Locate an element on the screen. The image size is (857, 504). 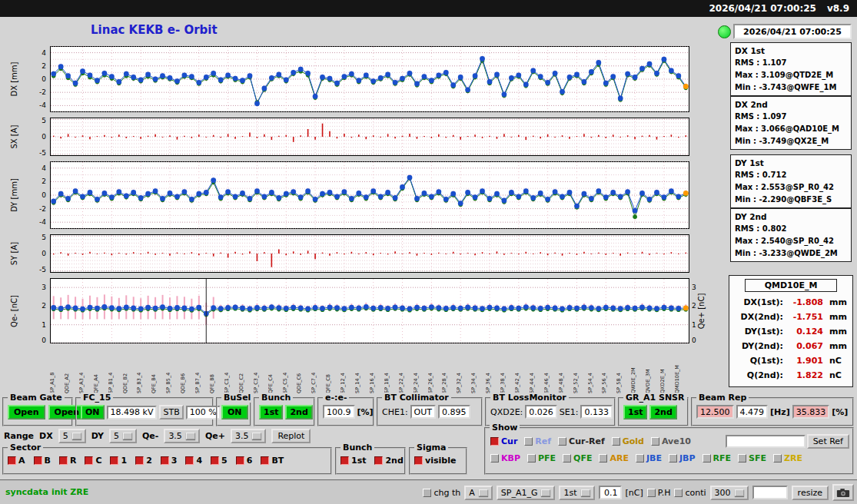
page-title: Linac KEKB e- Orbit is located at coordinates (154, 30).